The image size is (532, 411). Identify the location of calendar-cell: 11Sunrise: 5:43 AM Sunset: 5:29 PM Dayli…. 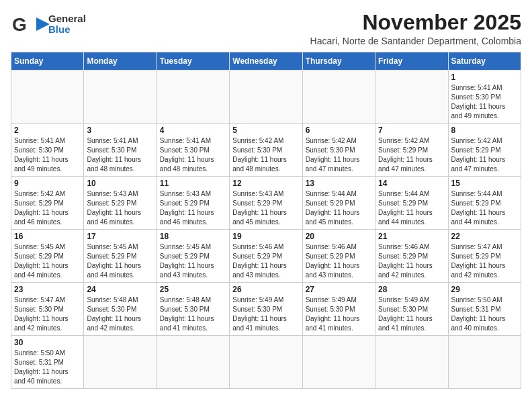
(193, 203).